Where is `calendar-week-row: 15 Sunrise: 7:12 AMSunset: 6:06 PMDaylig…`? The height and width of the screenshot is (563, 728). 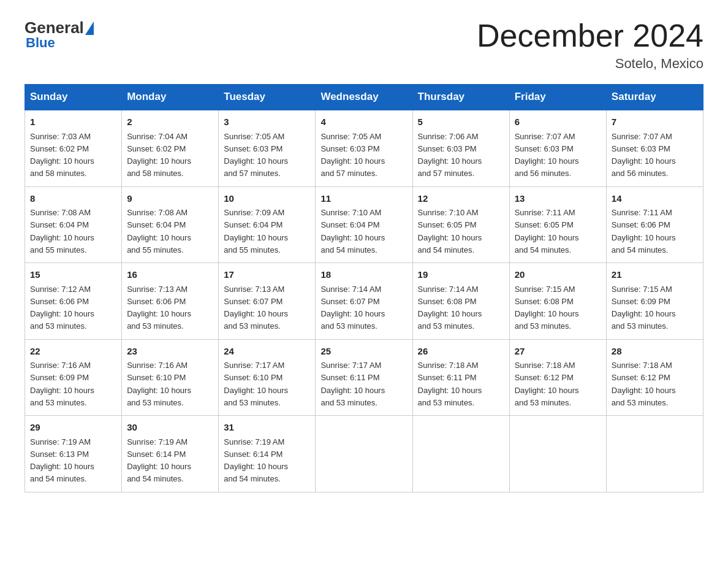 calendar-week-row: 15 Sunrise: 7:12 AMSunset: 6:06 PMDaylig… is located at coordinates (364, 302).